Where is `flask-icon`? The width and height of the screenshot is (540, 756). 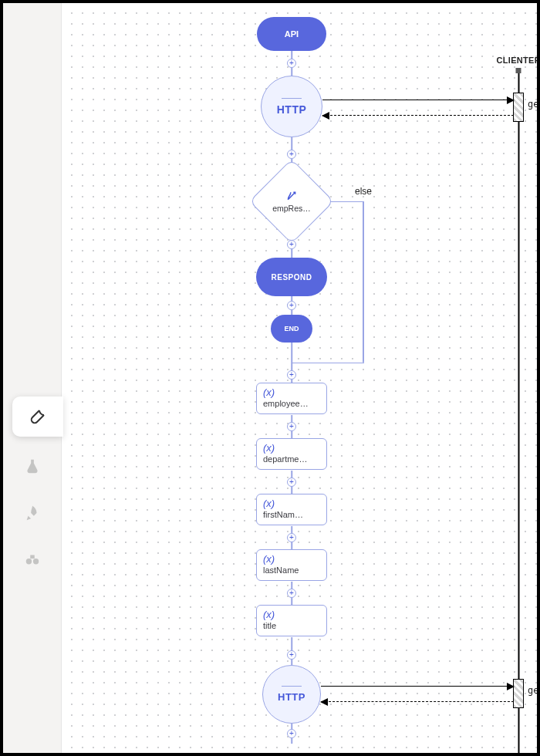 flask-icon is located at coordinates (32, 467).